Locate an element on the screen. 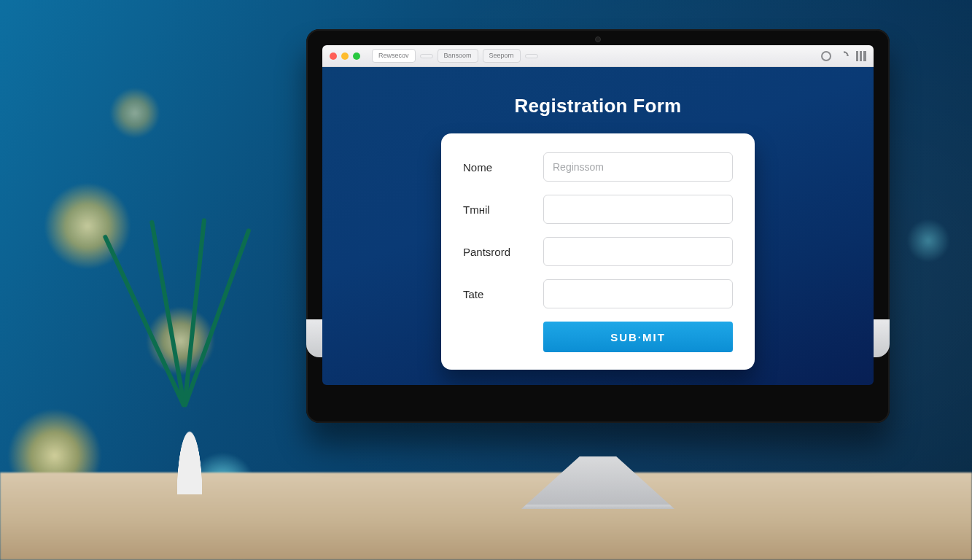 This screenshot has width=972, height=560. close-icon is located at coordinates (333, 56).